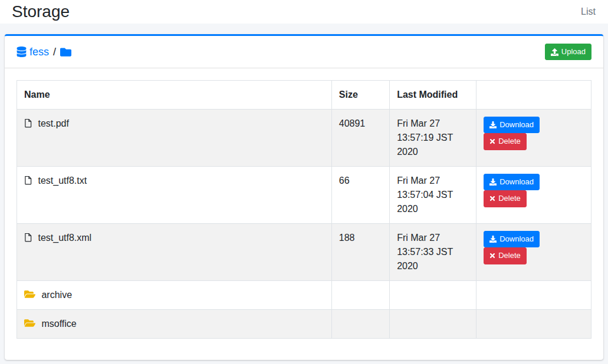 The image size is (608, 364). Describe the element at coordinates (175, 138) in the screenshot. I see `name-cell: test.pdf` at that location.